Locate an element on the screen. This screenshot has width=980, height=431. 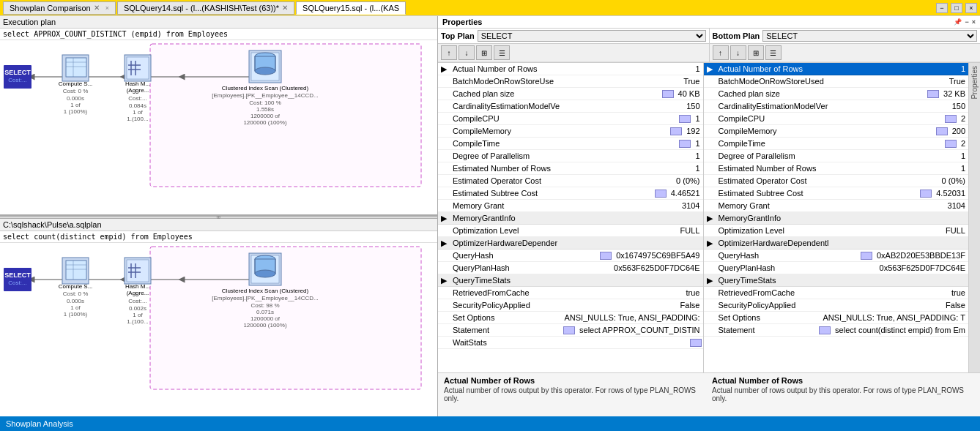
prop-row-querytimestats-right: ▶ QueryTimeStats is located at coordinates (836, 281).